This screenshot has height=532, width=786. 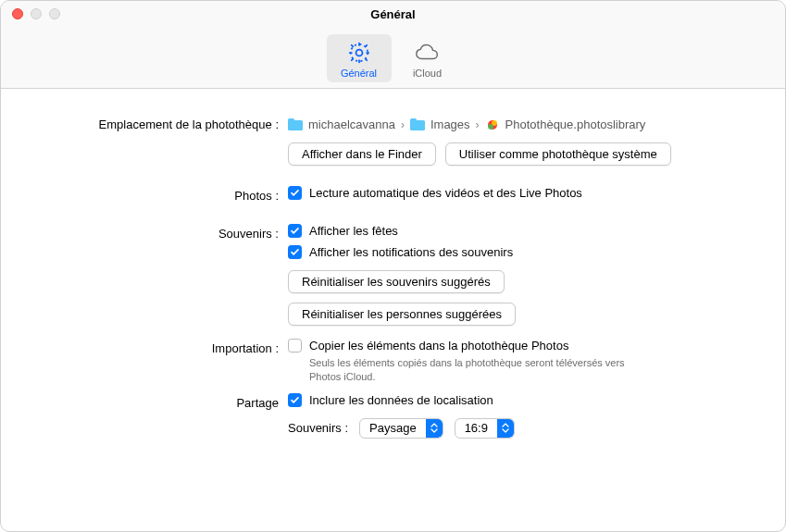 What do you see at coordinates (476, 370) in the screenshot?
I see `import-note: Seuls les éléments copiés dans la photot…` at bounding box center [476, 370].